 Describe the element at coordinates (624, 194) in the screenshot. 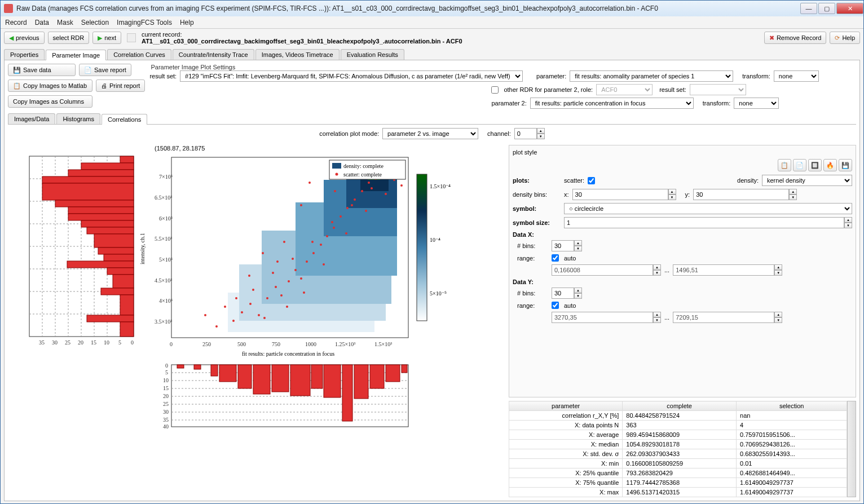

I see `density-bins-x-spinner: ▲▼` at that location.